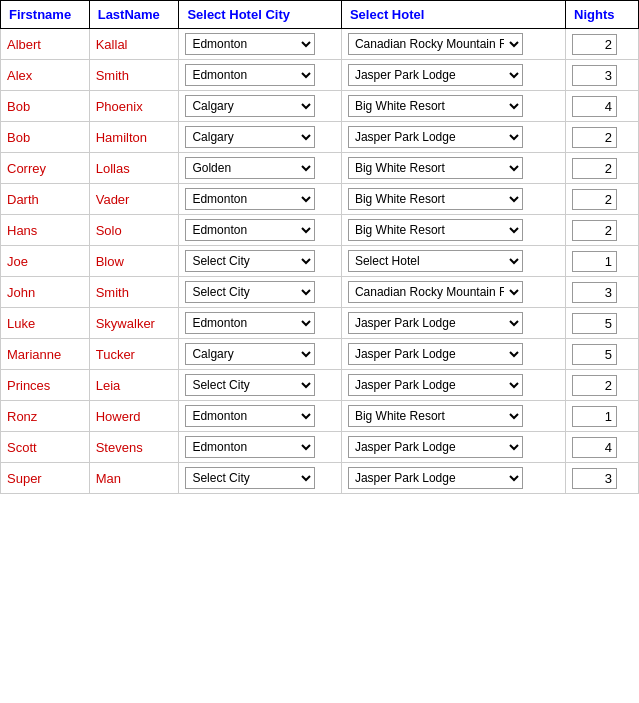  I want to click on firstname-cell: Luke, so click(46, 324).